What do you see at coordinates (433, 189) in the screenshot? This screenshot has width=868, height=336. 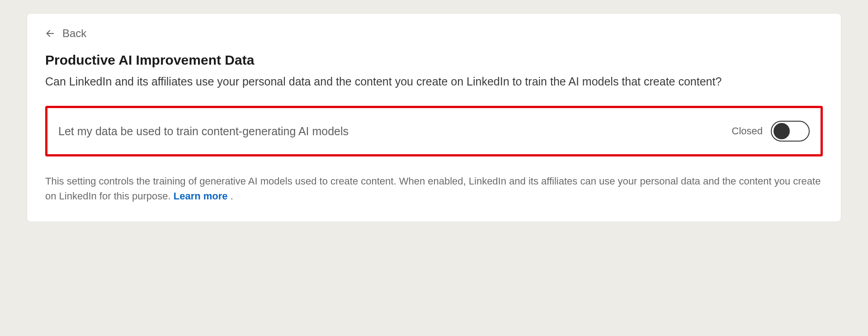 I see `help-text-body: This setting controls the training of ge…` at bounding box center [433, 189].